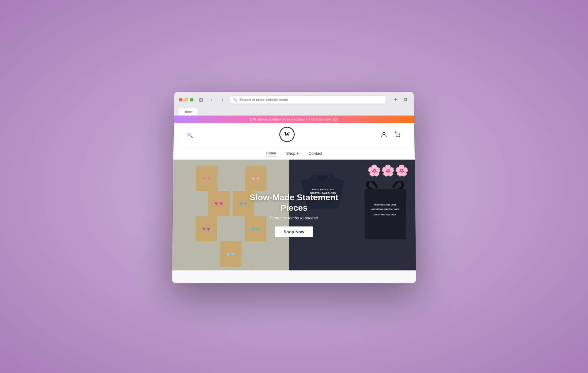  What do you see at coordinates (398, 136) in the screenshot?
I see `cart-icon` at bounding box center [398, 136].